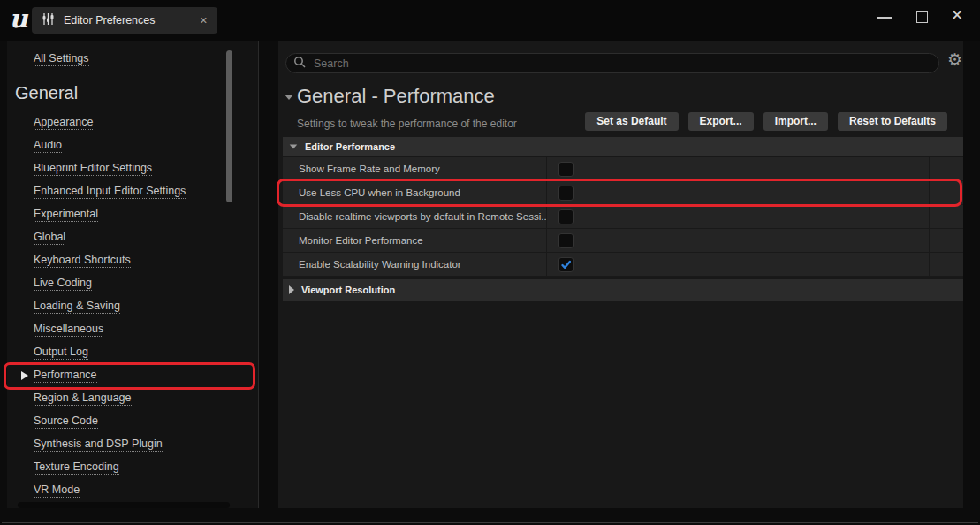  What do you see at coordinates (124, 506) in the screenshot?
I see `sidebar-horizontal-scrollbar` at bounding box center [124, 506].